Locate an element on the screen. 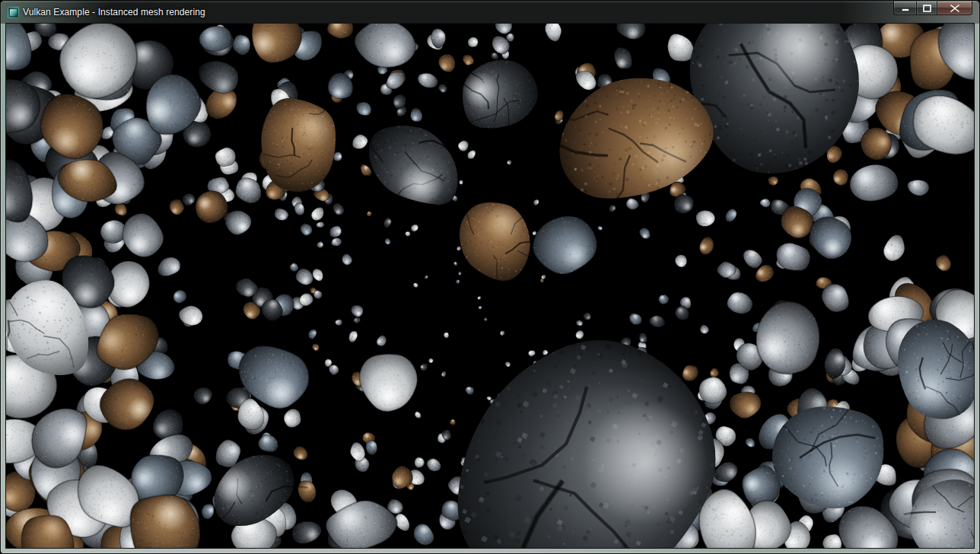 This screenshot has width=980, height=554. maximize-icon is located at coordinates (927, 8).